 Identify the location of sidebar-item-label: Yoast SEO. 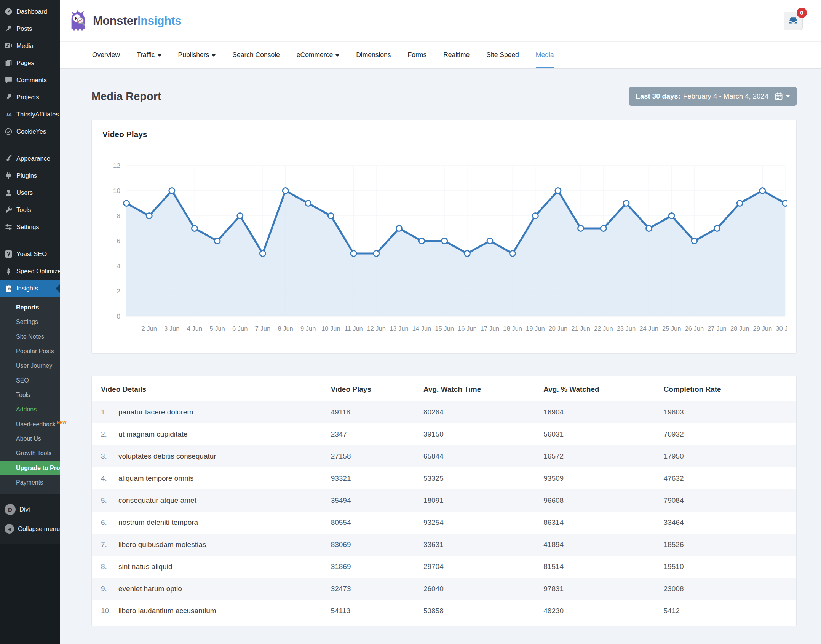
(32, 254).